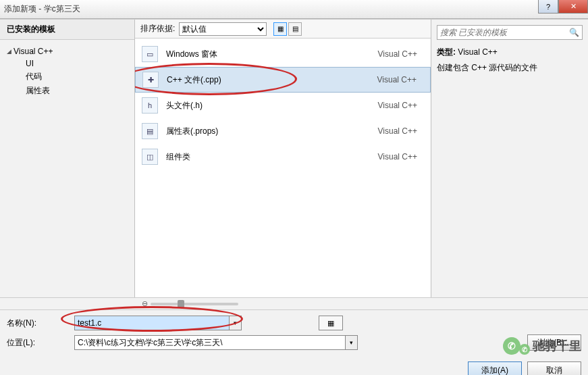  I want to click on zoom-out-icon: ⊖, so click(144, 304).